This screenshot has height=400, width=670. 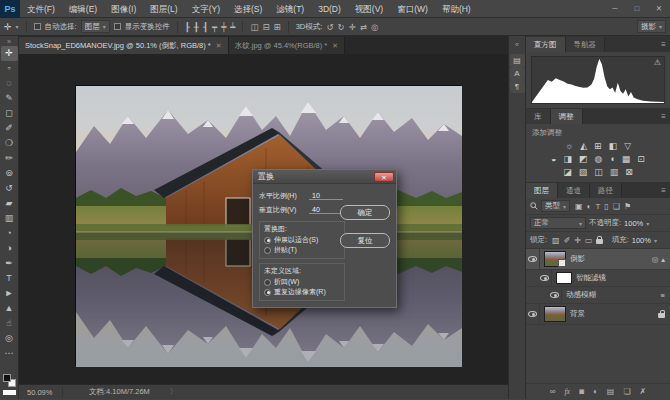 I want to click on horizontal-type-tool: T, so click(x=10, y=278).